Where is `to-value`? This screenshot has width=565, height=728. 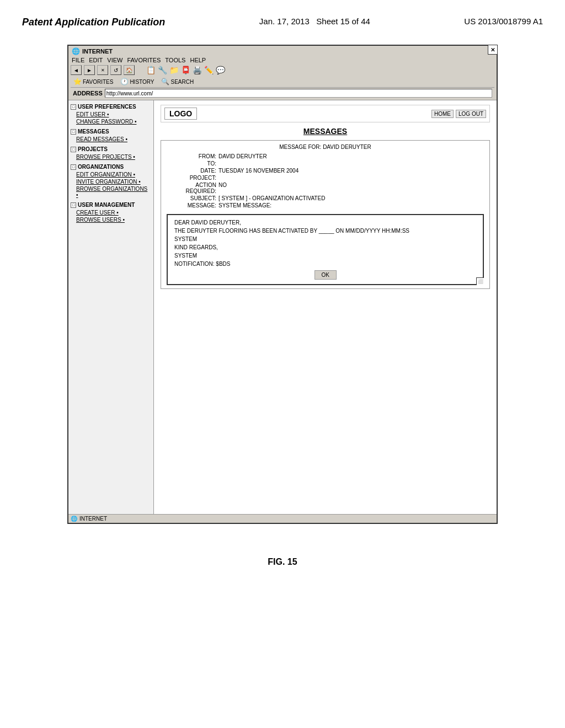 to-value is located at coordinates (351, 163).